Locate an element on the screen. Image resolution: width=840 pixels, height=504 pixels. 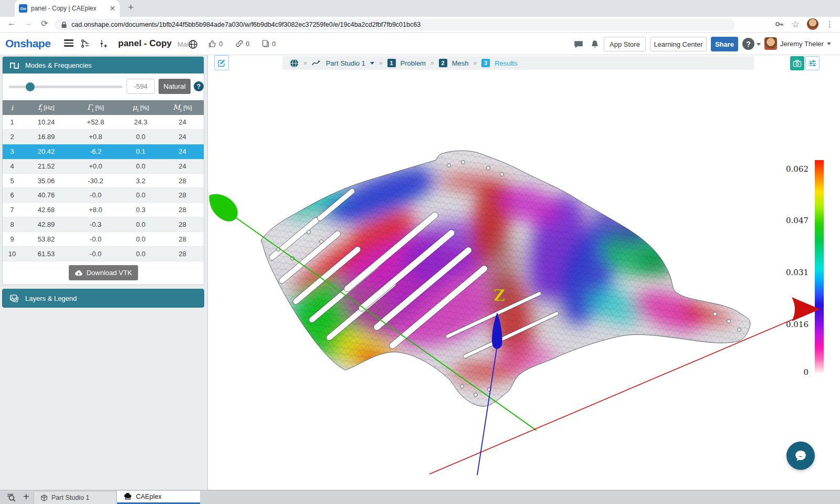
mode-row-8: 842.89-0.30.028 is located at coordinates (103, 225).